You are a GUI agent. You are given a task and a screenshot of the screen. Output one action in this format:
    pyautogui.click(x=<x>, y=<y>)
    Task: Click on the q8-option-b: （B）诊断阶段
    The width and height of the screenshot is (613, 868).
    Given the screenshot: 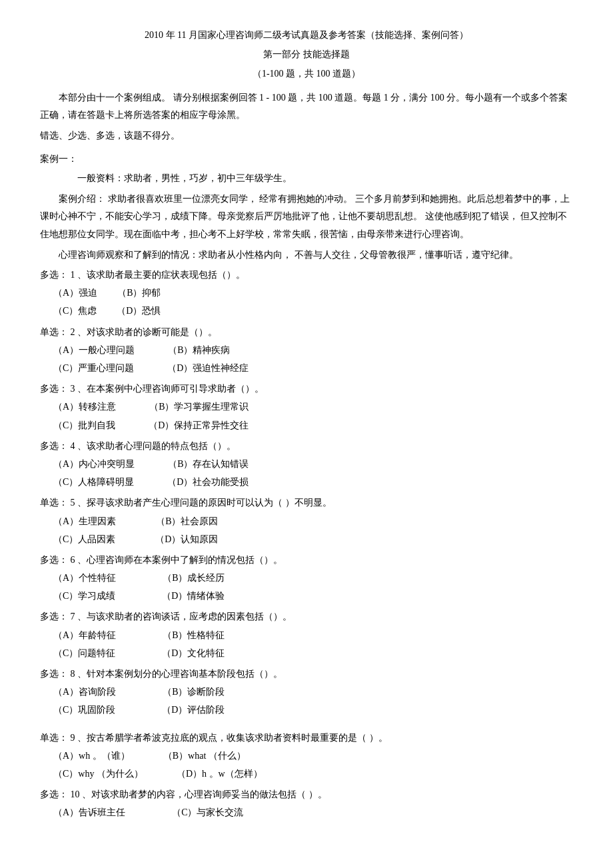 What is the action you would take?
    pyautogui.click(x=193, y=691)
    